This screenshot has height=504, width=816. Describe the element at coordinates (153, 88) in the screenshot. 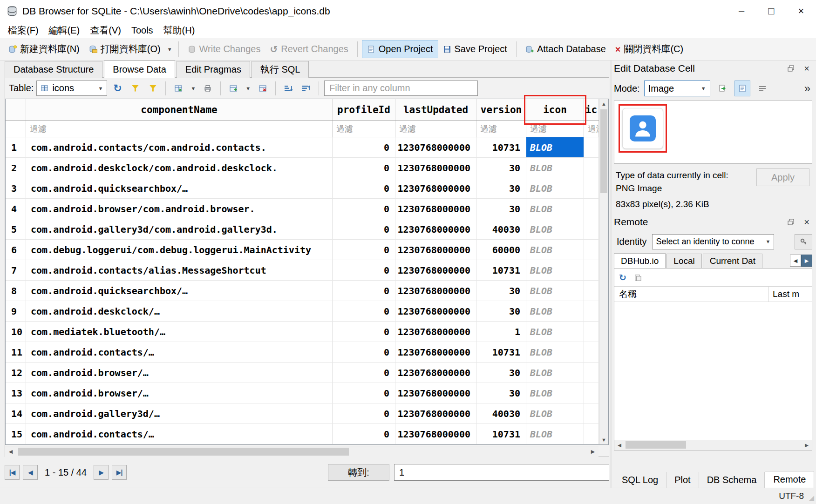

I see `clear-filters-button` at that location.